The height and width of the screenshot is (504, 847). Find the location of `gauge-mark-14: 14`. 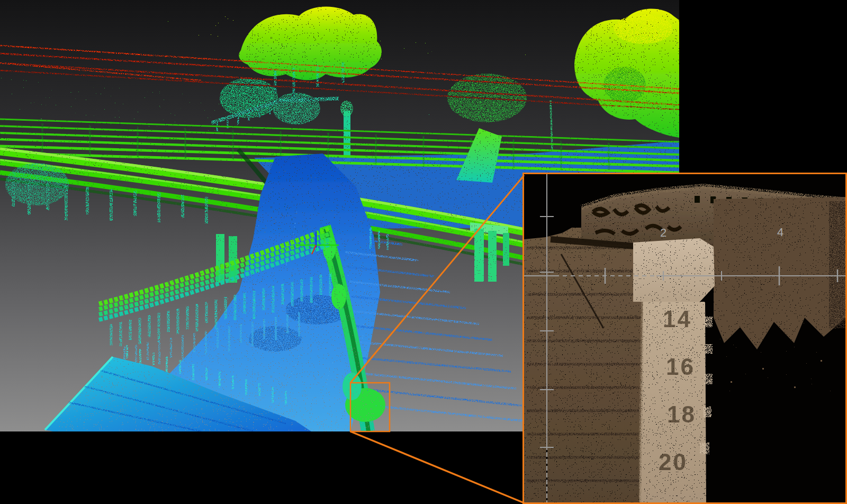

gauge-mark-14: 14 is located at coordinates (678, 319).